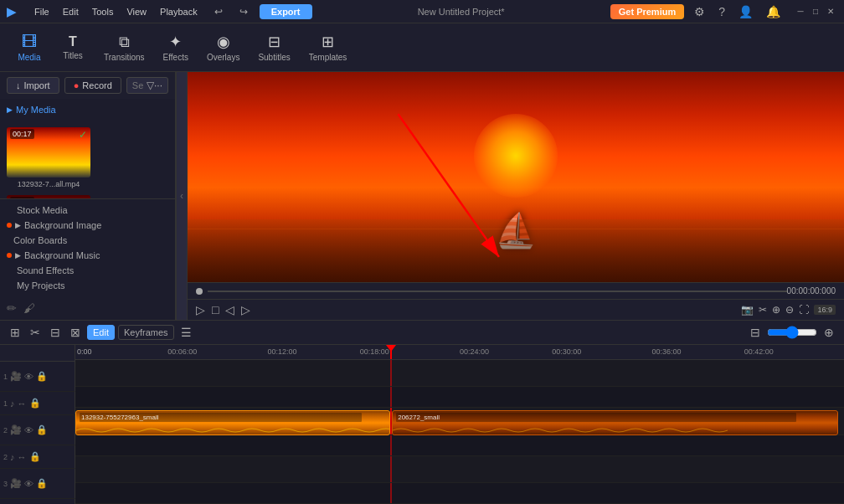 Image resolution: width=844 pixels, height=504 pixels. Describe the element at coordinates (215, 310) in the screenshot. I see `stop-button: □` at that location.